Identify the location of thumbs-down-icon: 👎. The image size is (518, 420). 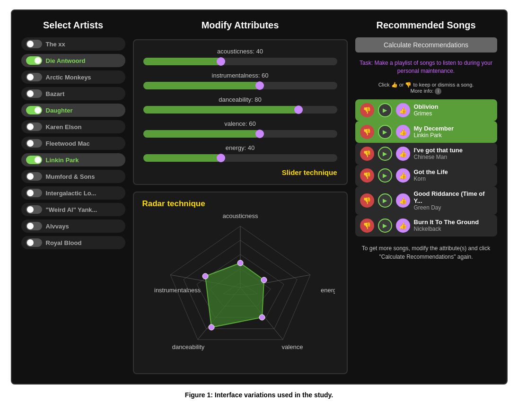
(408, 85).